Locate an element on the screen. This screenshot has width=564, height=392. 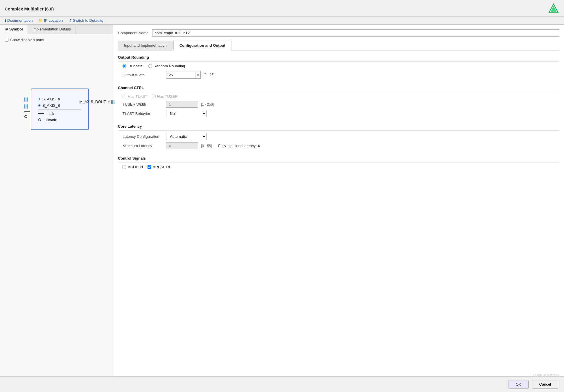
port-s-axis-a-label: S_AXIS_A is located at coordinates (51, 99).